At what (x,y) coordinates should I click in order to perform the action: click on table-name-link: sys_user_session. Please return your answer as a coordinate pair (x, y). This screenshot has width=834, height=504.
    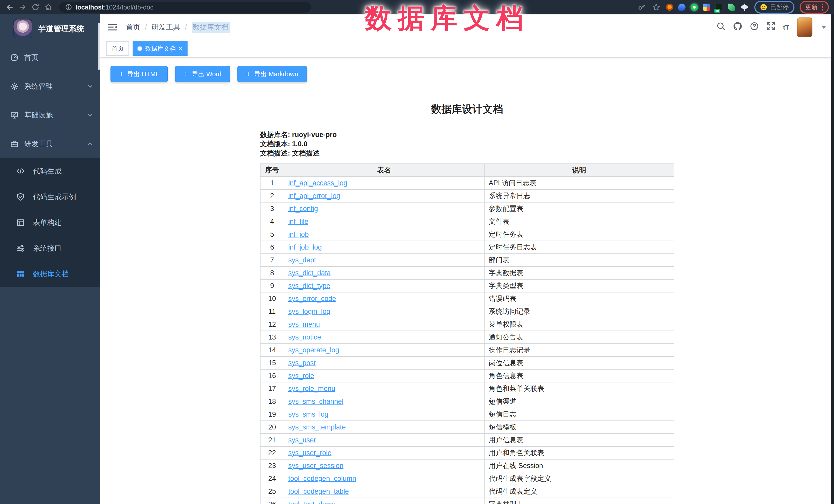
    Looking at the image, I should click on (316, 466).